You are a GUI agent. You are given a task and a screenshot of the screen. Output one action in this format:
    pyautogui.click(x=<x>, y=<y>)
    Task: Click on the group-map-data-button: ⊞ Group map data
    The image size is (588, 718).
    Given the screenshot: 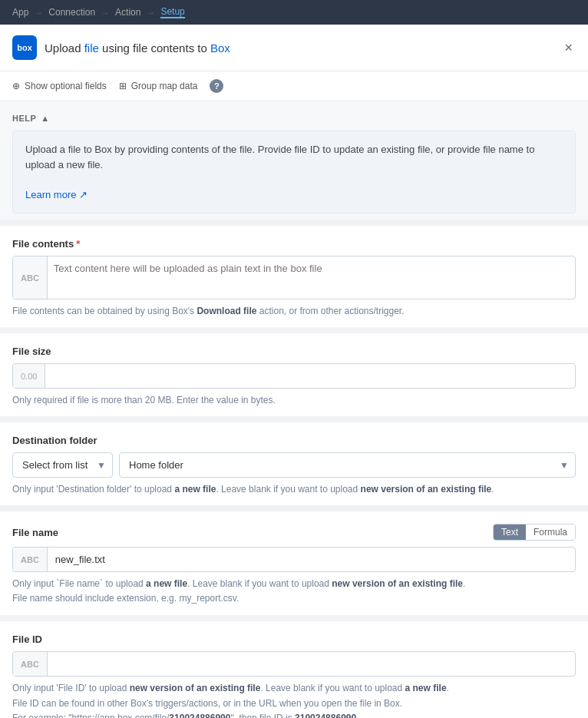 What is the action you would take?
    pyautogui.click(x=158, y=86)
    